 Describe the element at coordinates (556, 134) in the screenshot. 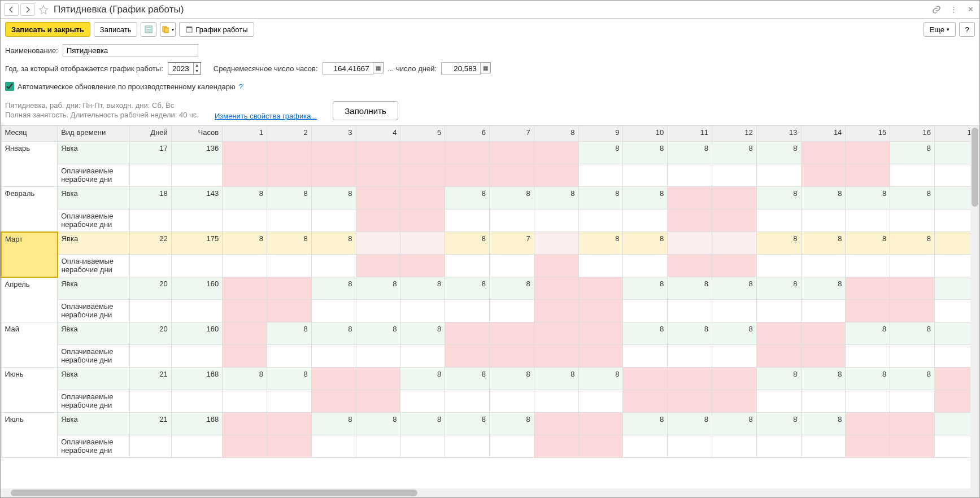

I see `col-day-8: 8` at that location.